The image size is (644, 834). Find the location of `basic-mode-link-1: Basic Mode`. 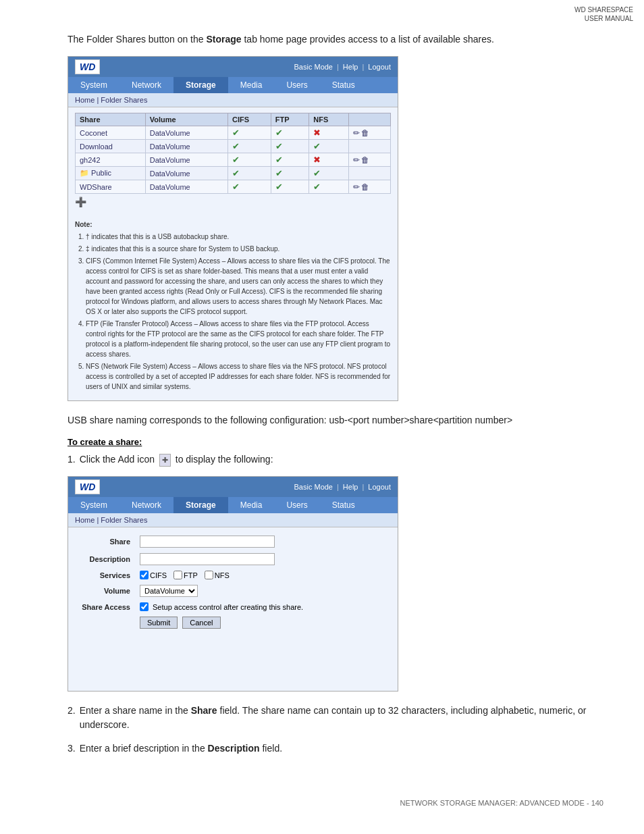

basic-mode-link-1: Basic Mode is located at coordinates (313, 67).